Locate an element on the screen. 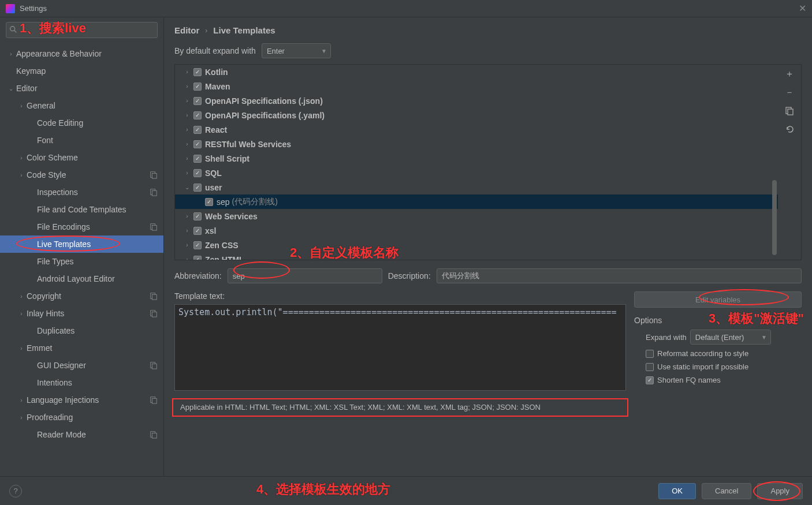 Image resolution: width=812 pixels, height=505 pixels. sidebar-item-duplicates: Duplicates is located at coordinates (82, 331).